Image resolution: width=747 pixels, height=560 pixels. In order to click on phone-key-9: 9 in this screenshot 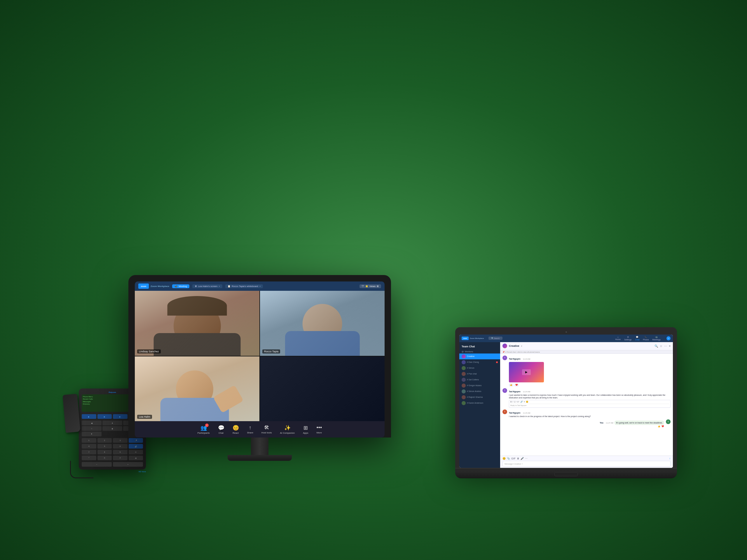, I will do `click(120, 452)`.